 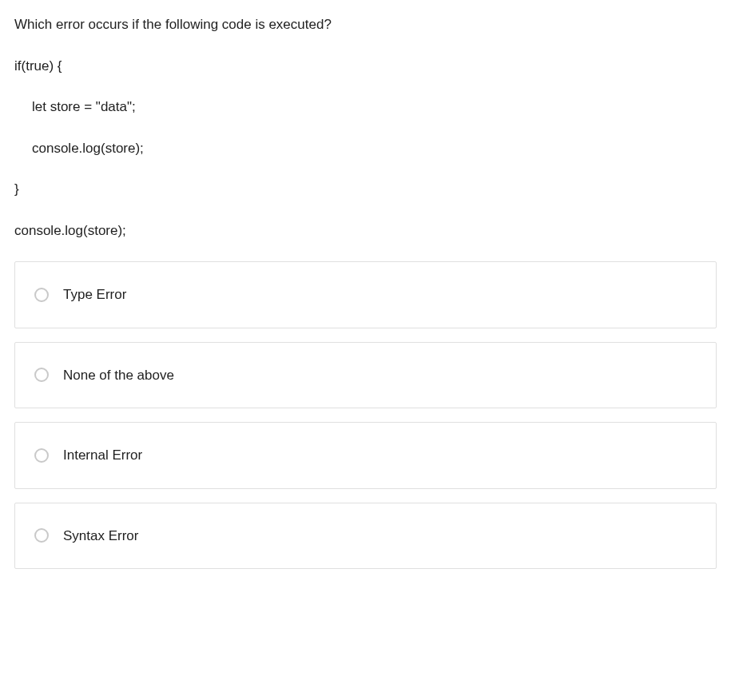 I want to click on code-line-4: }, so click(x=366, y=189).